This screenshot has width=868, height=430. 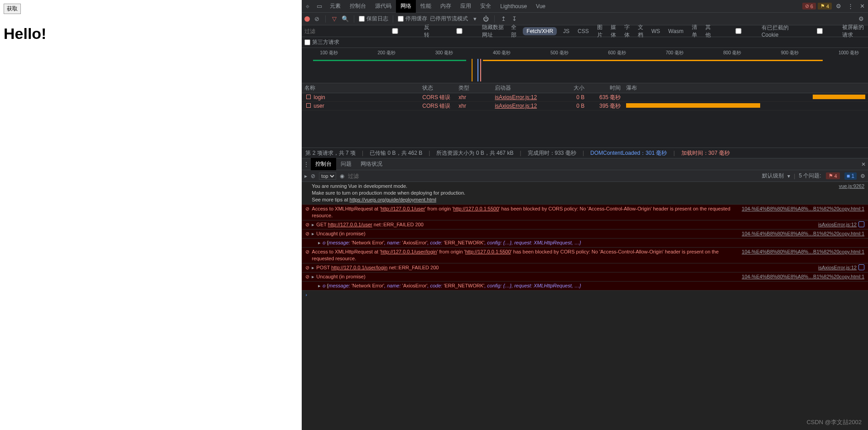 What do you see at coordinates (849, 193) in the screenshot?
I see `source-link: vue.js:9262` at bounding box center [849, 193].